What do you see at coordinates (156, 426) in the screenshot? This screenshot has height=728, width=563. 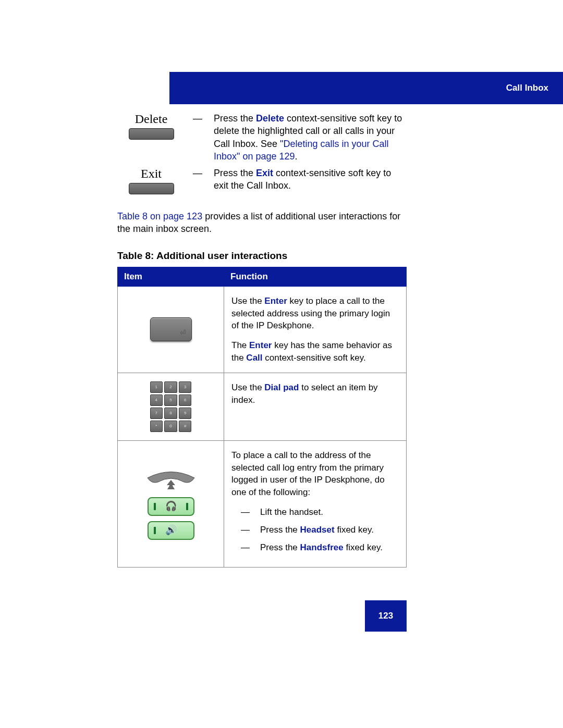 I see `dialpad-key-icon: *` at bounding box center [156, 426].